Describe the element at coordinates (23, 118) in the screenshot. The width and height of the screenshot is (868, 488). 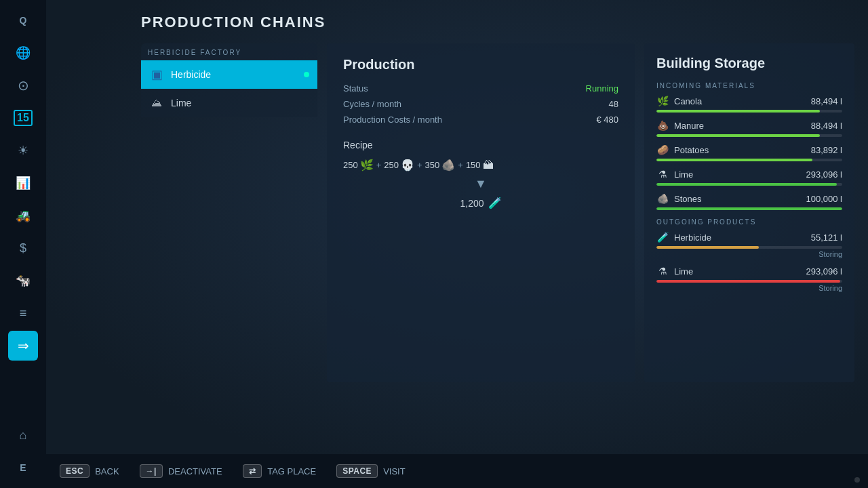
I see `calendar-icon: 15` at that location.